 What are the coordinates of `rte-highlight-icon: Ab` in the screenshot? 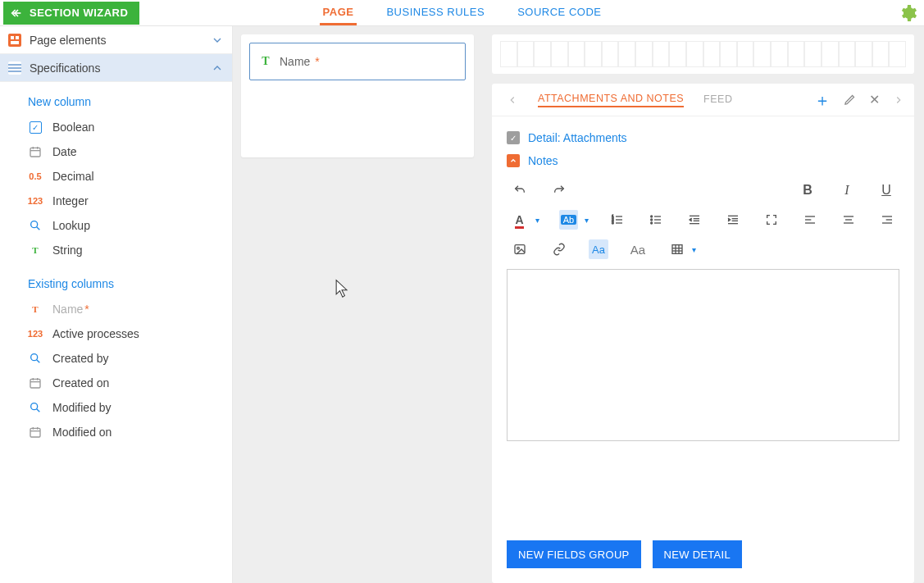 It's located at (569, 220).